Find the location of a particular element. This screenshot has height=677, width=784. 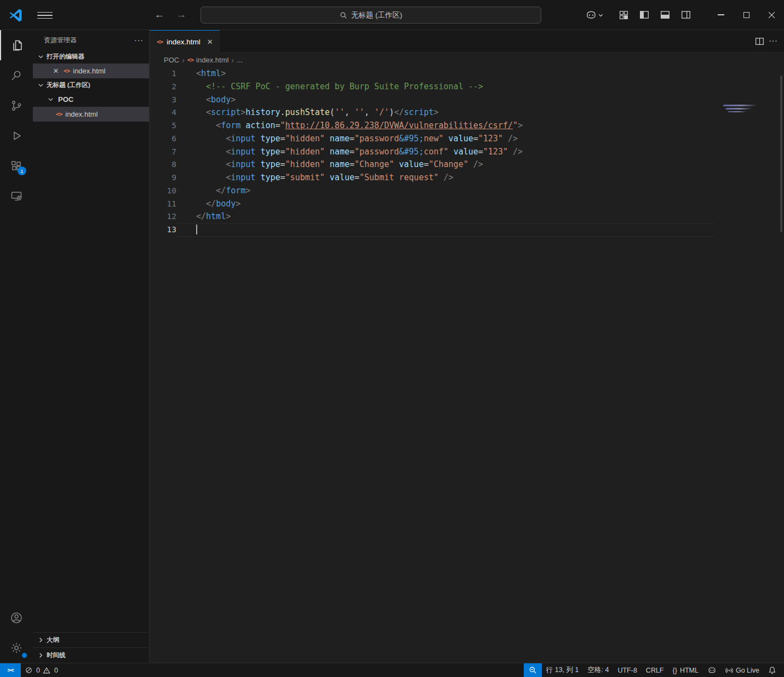

extensions-icon: 1 is located at coordinates (16, 165).